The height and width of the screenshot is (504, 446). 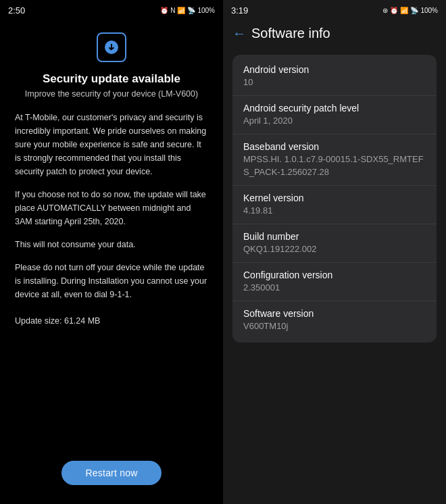 What do you see at coordinates (414, 11) in the screenshot?
I see `wifi-icon-r: 📡` at bounding box center [414, 11].